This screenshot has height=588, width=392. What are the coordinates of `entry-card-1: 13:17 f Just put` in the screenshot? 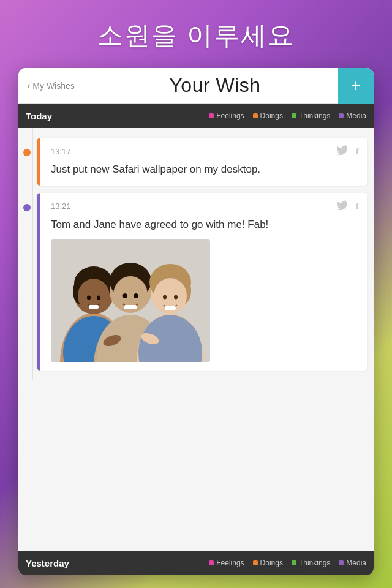 It's located at (202, 162).